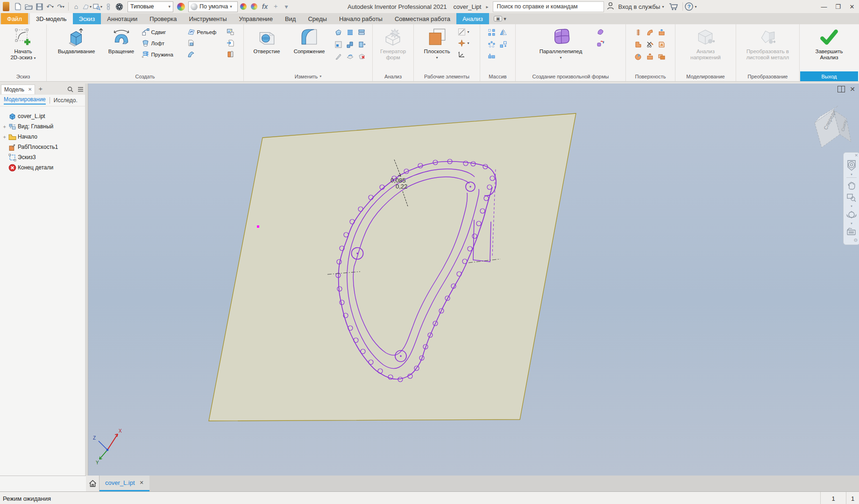  I want to click on sweep-button: Сдвиг, so click(164, 32).